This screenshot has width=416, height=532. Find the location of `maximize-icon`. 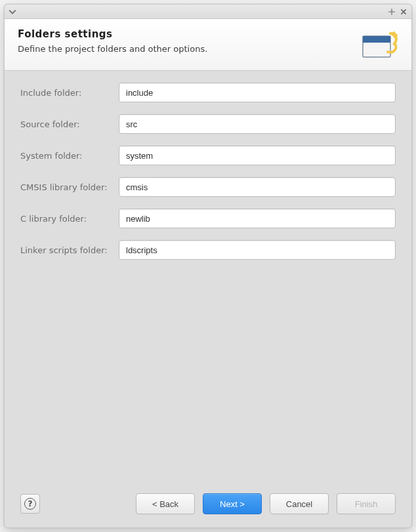

maximize-icon is located at coordinates (392, 12).